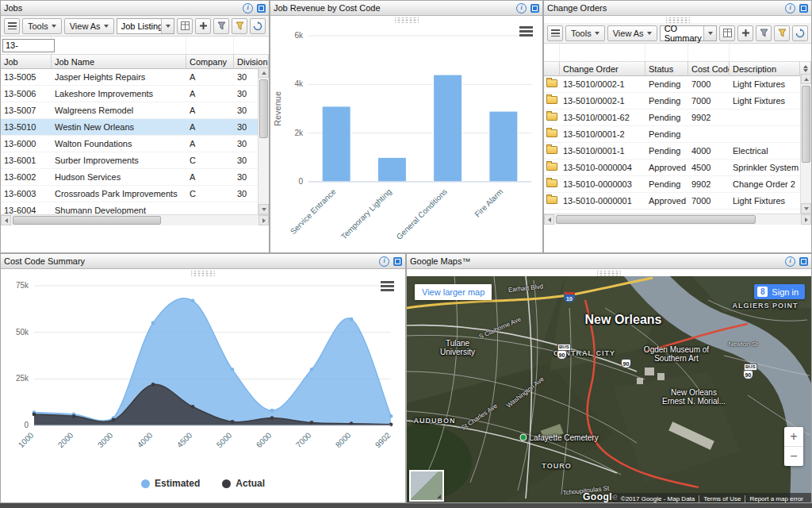  I want to click on table-row: 13-5010-0000004Approved4500Sprinkler Sys…, so click(677, 168).